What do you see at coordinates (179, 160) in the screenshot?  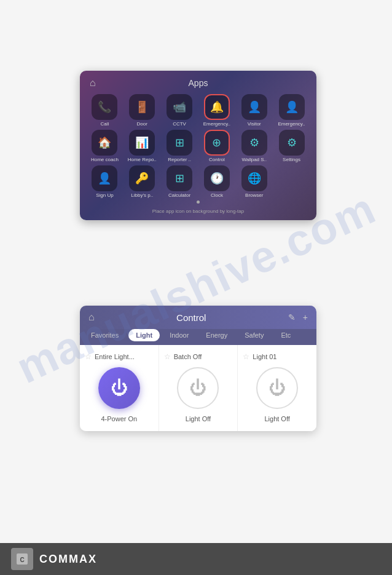 I see `app-label-reporter_frame: Reporter ..` at bounding box center [179, 160].